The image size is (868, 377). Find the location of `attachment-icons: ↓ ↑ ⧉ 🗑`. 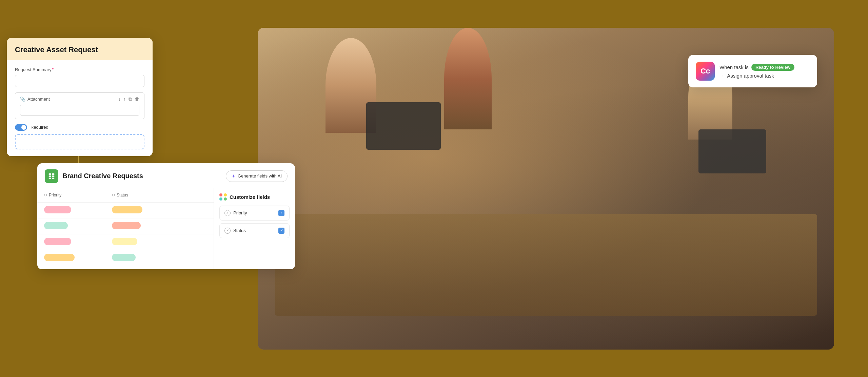

attachment-icons: ↓ ↑ ⧉ 🗑 is located at coordinates (129, 99).